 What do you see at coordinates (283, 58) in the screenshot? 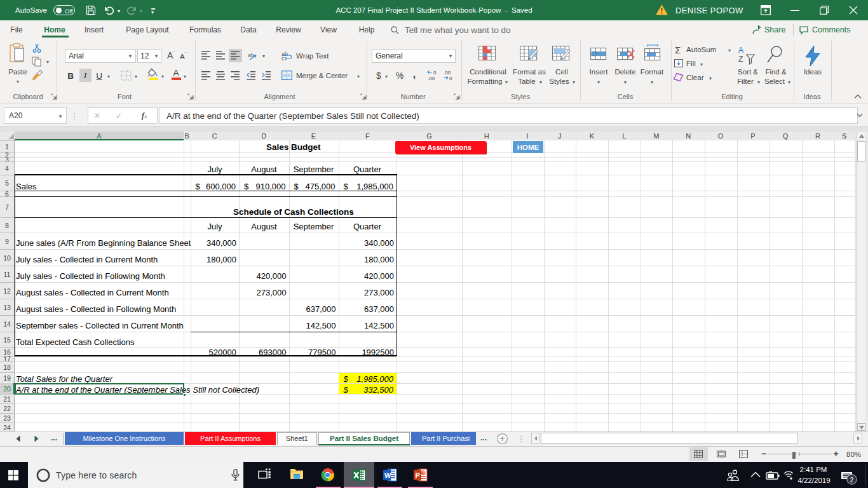
I see `svg-text: c` at bounding box center [283, 58].